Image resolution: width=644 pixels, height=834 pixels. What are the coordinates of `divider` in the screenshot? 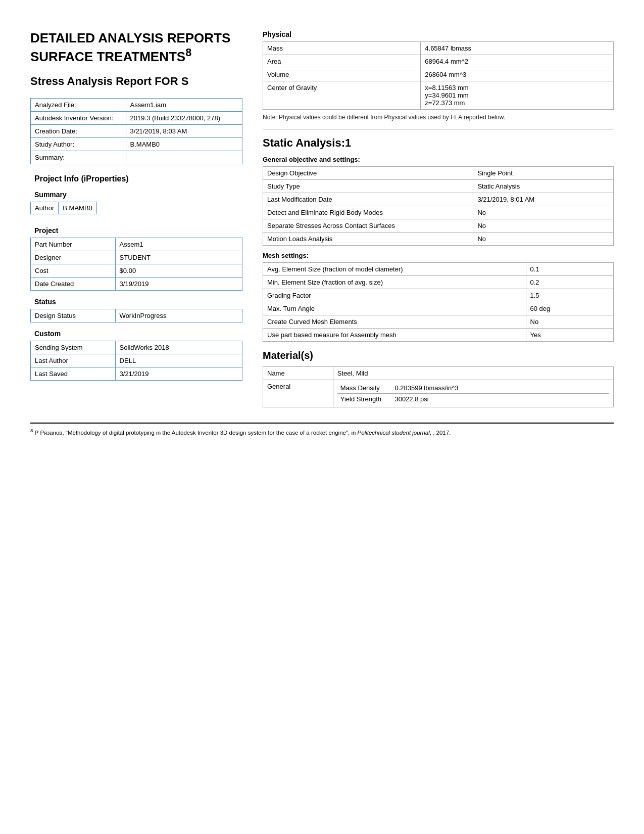 It's located at (438, 129).